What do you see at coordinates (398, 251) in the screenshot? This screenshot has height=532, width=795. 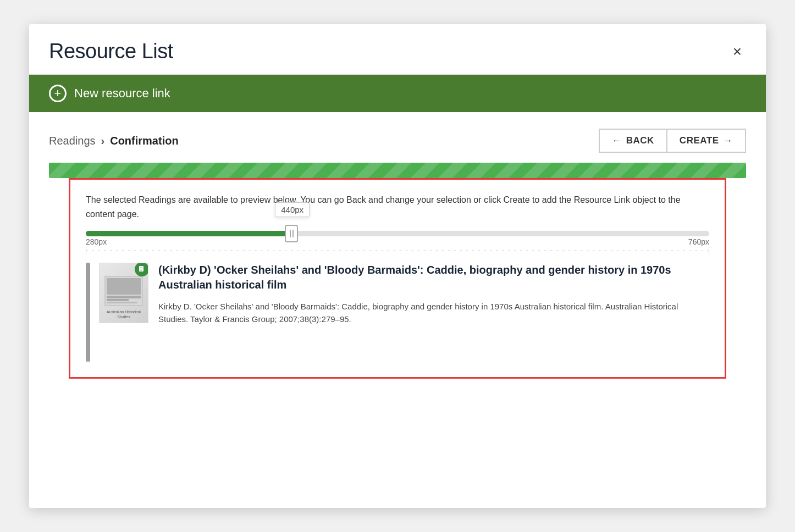 I see `ruler-dots-row` at bounding box center [398, 251].